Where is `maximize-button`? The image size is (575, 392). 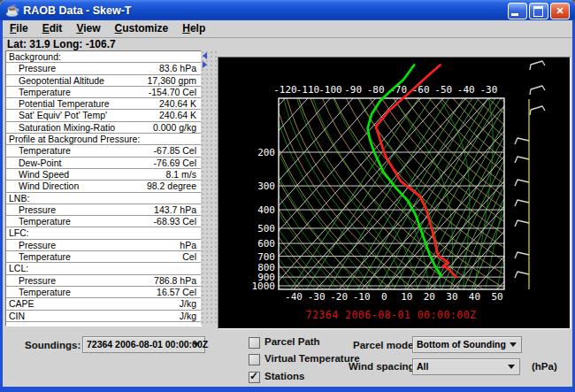 maximize-button is located at coordinates (539, 11).